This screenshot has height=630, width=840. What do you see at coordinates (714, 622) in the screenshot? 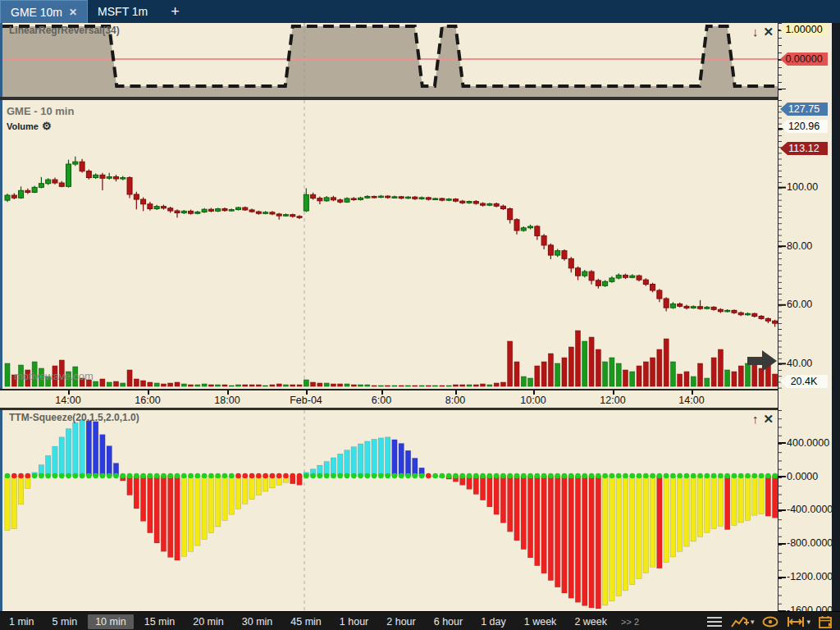
I see `menu-icon` at bounding box center [714, 622].